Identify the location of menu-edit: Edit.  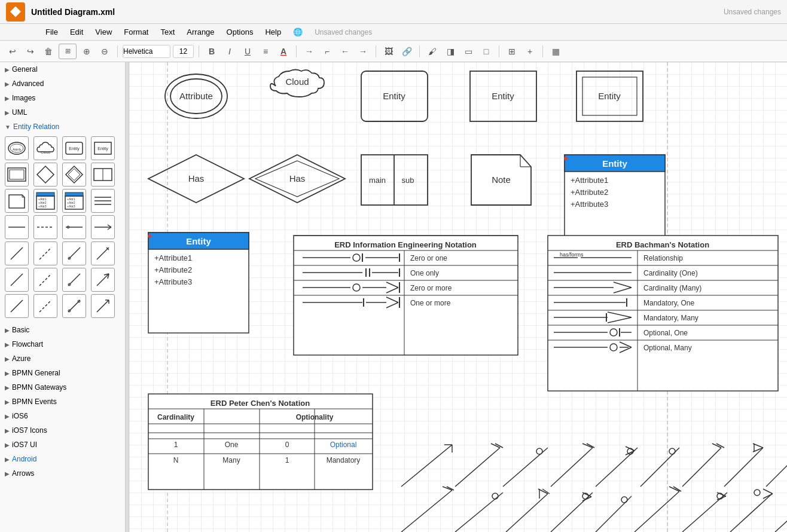
(77, 32).